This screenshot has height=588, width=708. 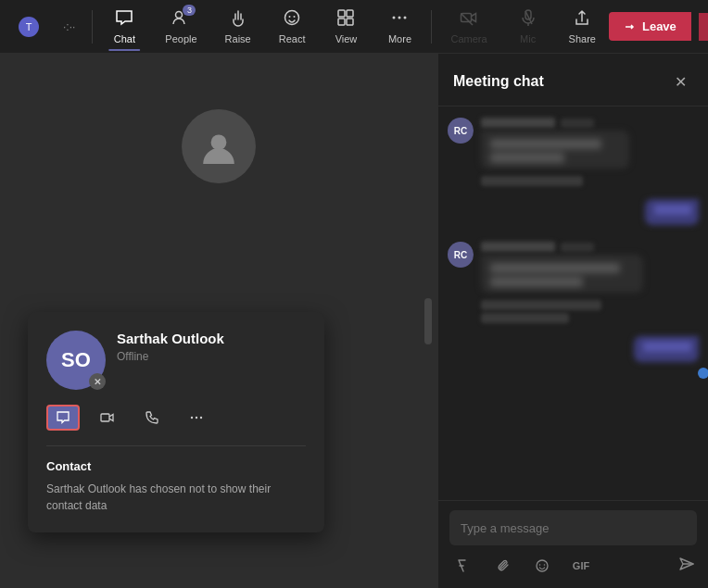 I want to click on raise-icon, so click(x=238, y=20).